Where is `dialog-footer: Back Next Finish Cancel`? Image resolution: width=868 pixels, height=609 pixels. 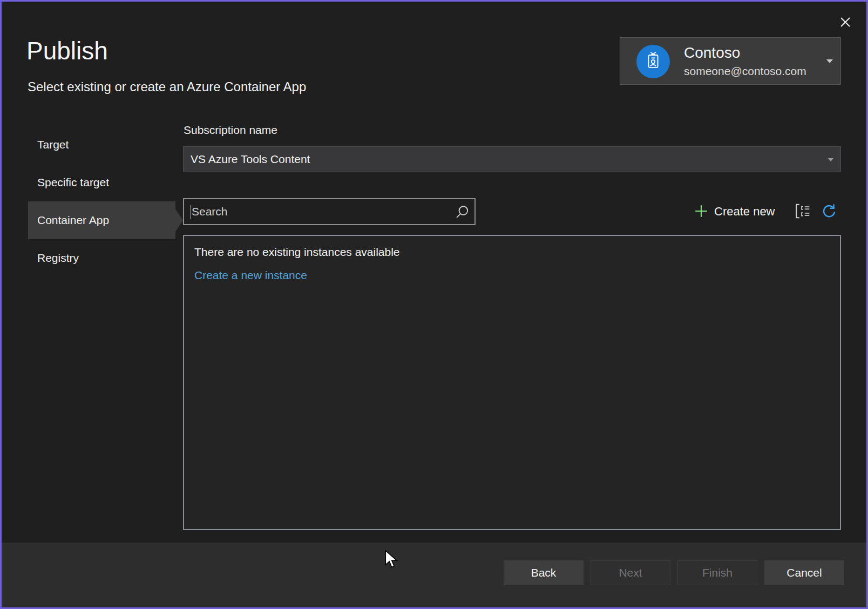 dialog-footer: Back Next Finish Cancel is located at coordinates (434, 575).